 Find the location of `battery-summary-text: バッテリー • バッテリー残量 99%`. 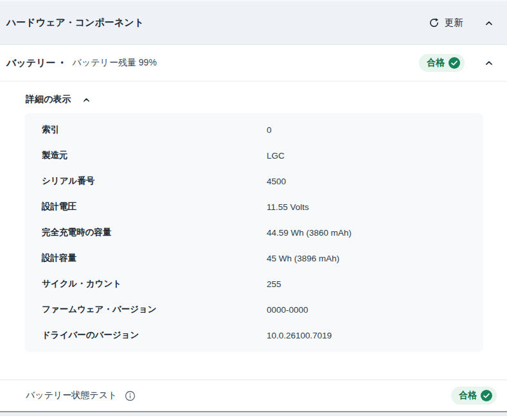

battery-summary-text: バッテリー • バッテリー残量 99% is located at coordinates (213, 63).